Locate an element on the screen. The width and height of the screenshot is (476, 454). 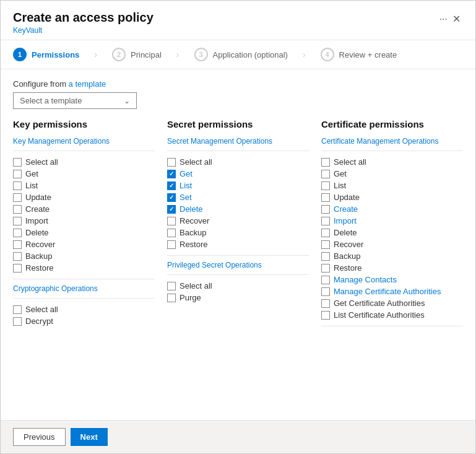
cert-backup-label: Backup is located at coordinates (347, 256).